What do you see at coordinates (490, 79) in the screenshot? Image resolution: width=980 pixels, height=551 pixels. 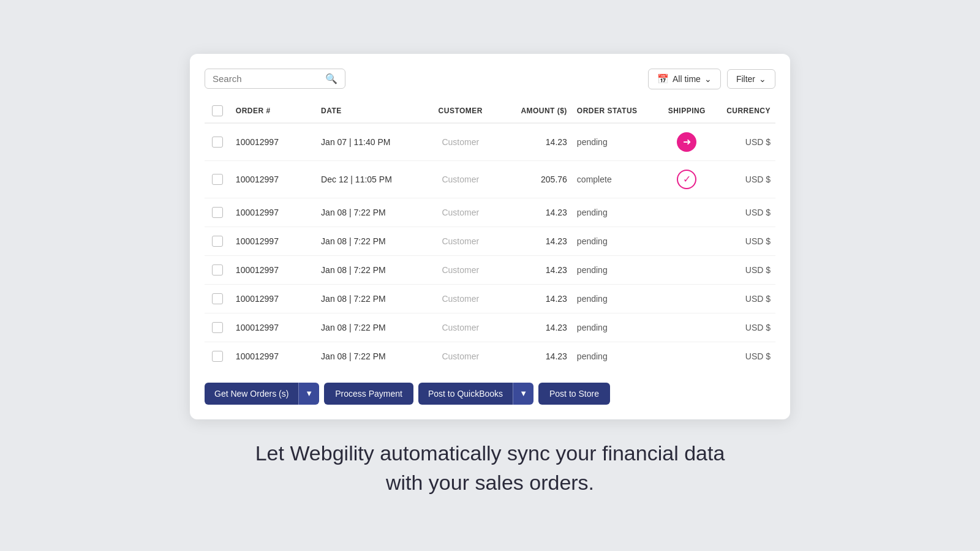 I see `toolbar: 🔍 📅 All time ⌄ Filter ⌄` at bounding box center [490, 79].